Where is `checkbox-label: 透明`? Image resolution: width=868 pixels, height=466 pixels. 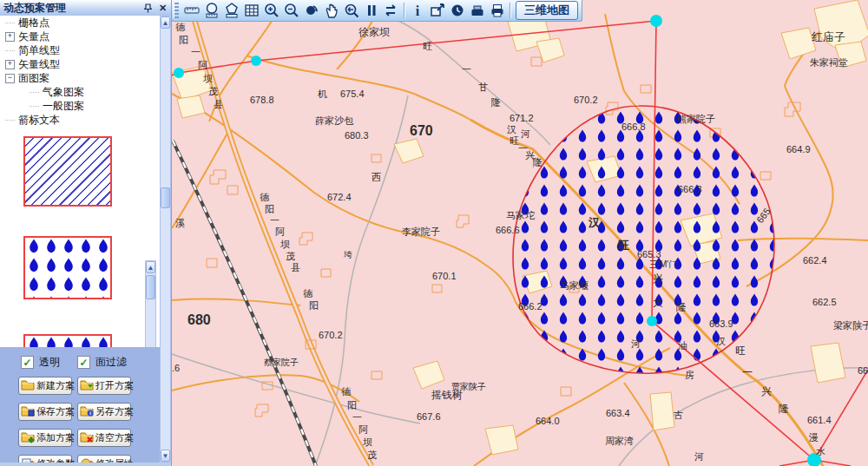
checkbox-label: 透明 is located at coordinates (49, 363).